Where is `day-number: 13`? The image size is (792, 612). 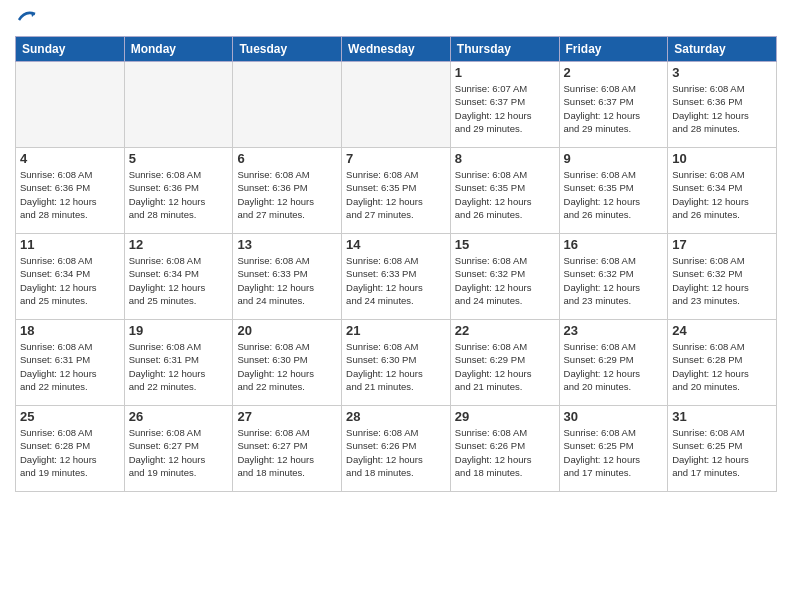
day-number: 13 is located at coordinates (287, 244).